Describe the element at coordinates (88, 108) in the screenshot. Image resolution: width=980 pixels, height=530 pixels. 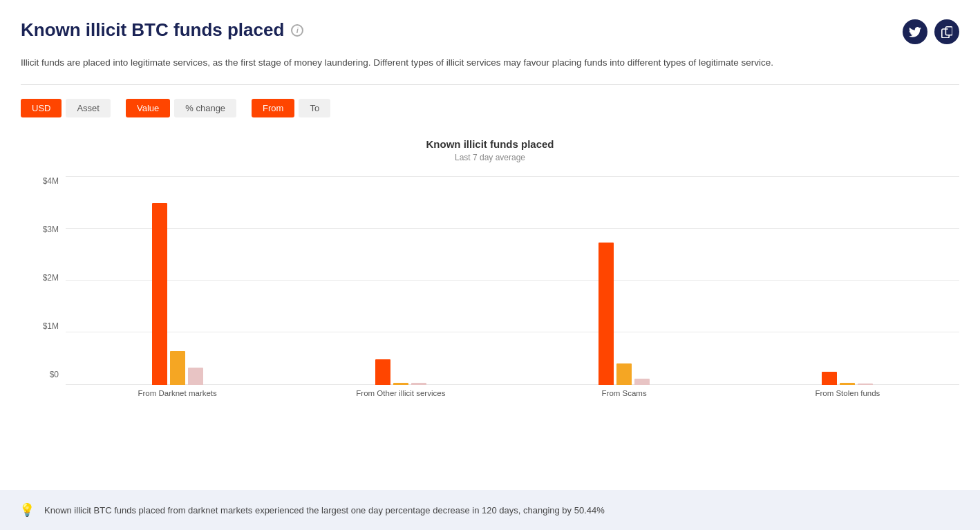
I see `asset-button: Asset` at that location.